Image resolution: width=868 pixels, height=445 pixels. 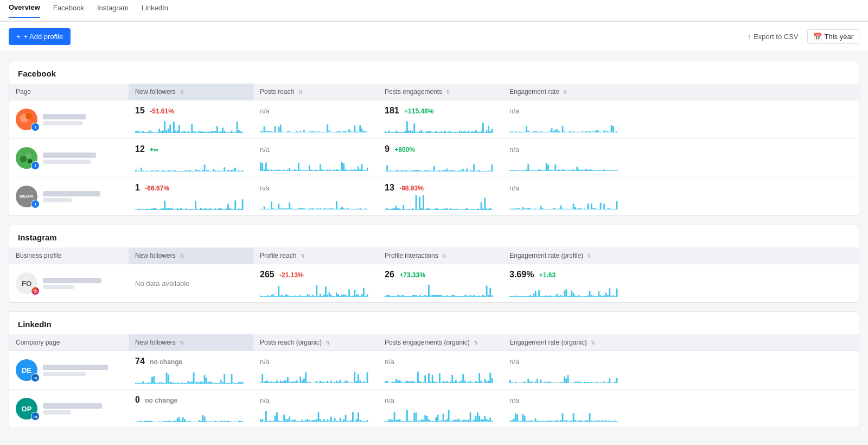 What do you see at coordinates (191, 343) in the screenshot?
I see `col-new-followers-li: New followers ⇅` at bounding box center [191, 343].